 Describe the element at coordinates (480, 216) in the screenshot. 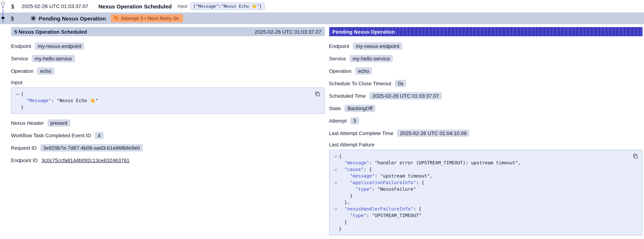

I see `code-line: "type": "UPSTREAM_TIMEOUT"` at that location.